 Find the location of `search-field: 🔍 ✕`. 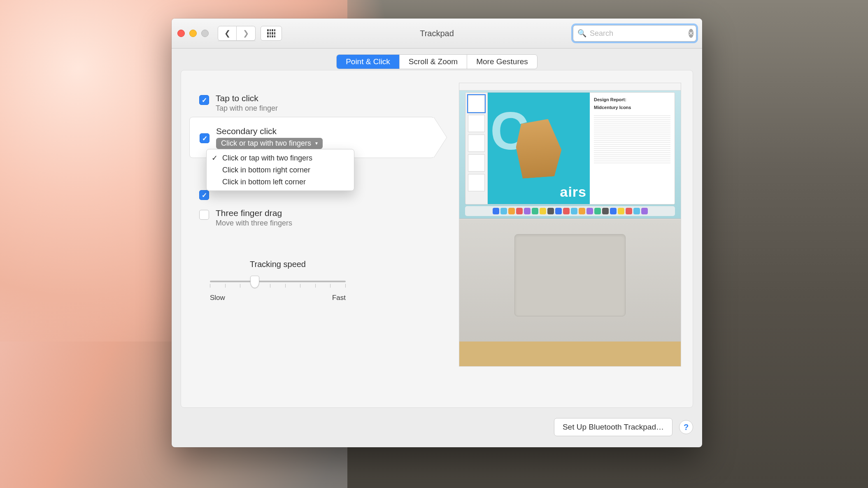

search-field: 🔍 ✕ is located at coordinates (635, 33).